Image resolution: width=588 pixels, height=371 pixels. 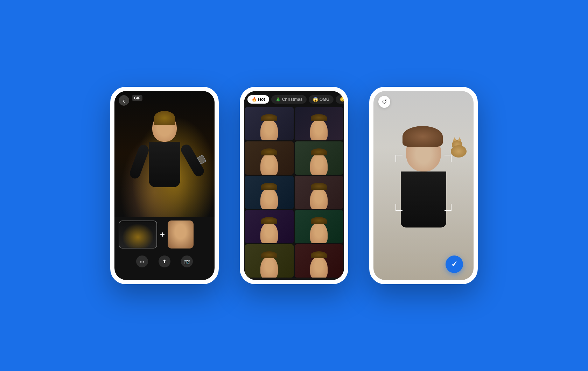 What do you see at coordinates (289, 99) in the screenshot?
I see `tab-christmas: 🎄 Christmas` at bounding box center [289, 99].